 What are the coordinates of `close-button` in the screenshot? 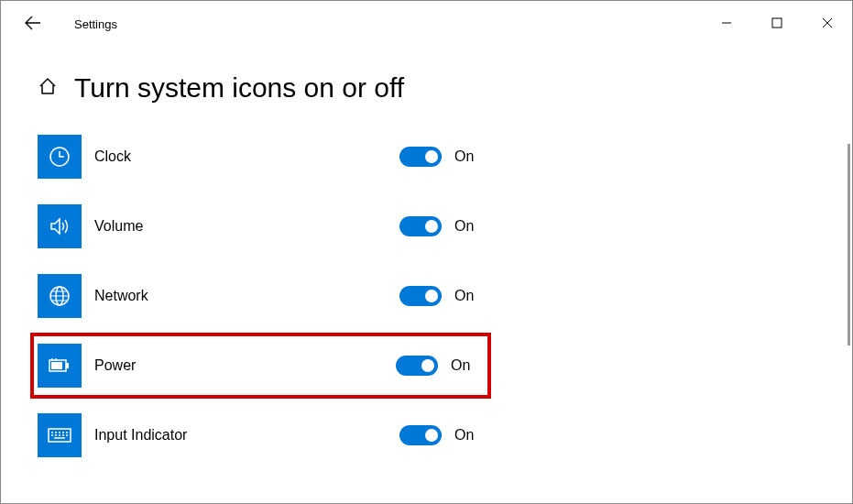 It's located at (826, 23).